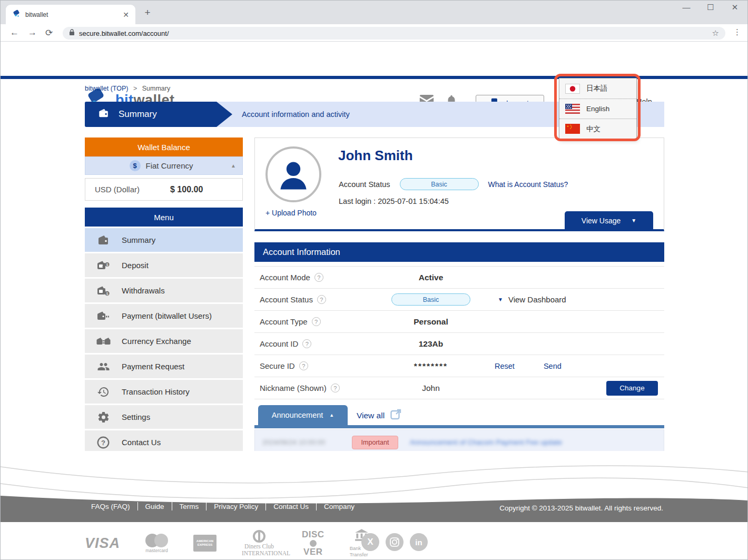 The image size is (748, 560). Describe the element at coordinates (301, 443) in the screenshot. I see `announcement-date: 2024/06/24 10:00:00` at that location.